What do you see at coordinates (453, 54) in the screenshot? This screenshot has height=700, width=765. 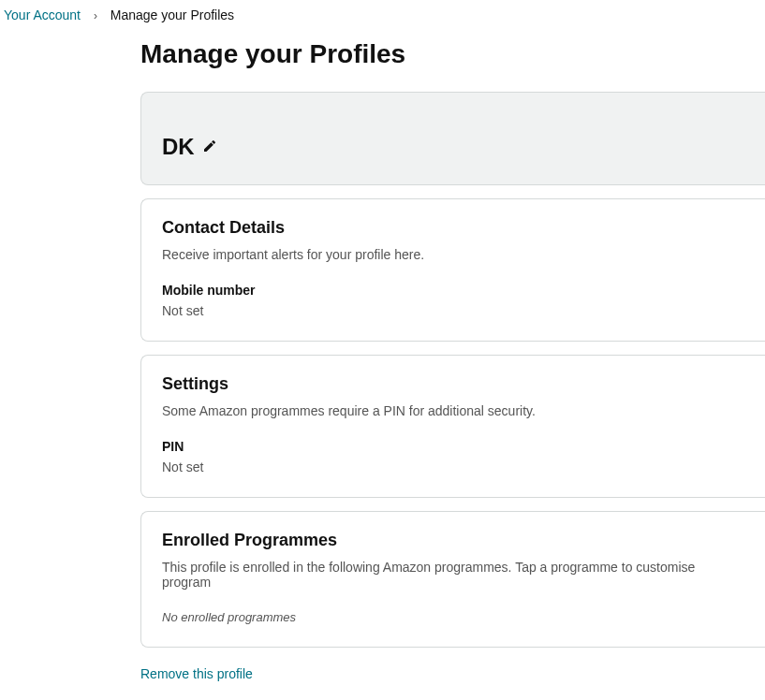 I see `page-title: Manage your Profiles` at bounding box center [453, 54].